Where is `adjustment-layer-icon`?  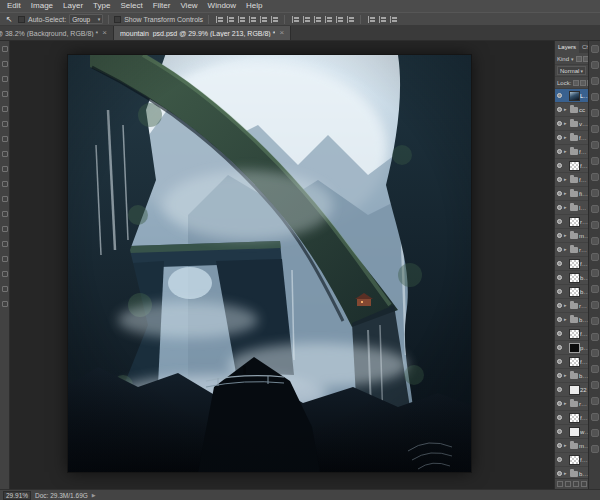 adjustment-layer-icon is located at coordinates (584, 484).